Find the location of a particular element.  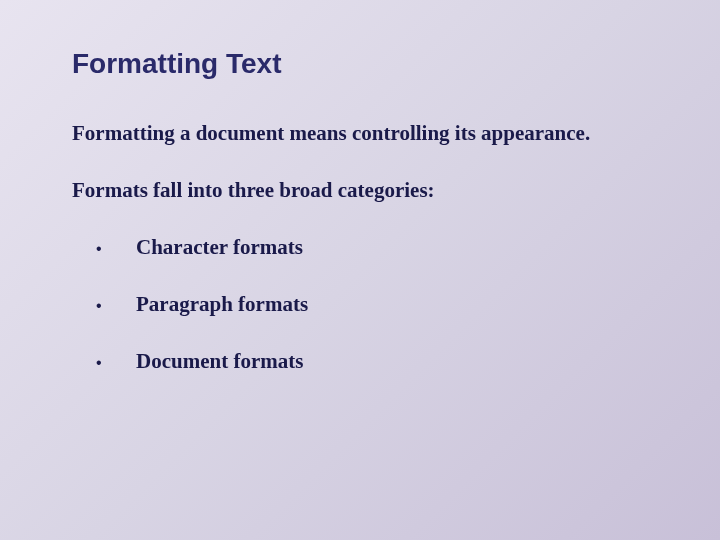

bullet-text: Paragraph formats is located at coordinates (222, 304).